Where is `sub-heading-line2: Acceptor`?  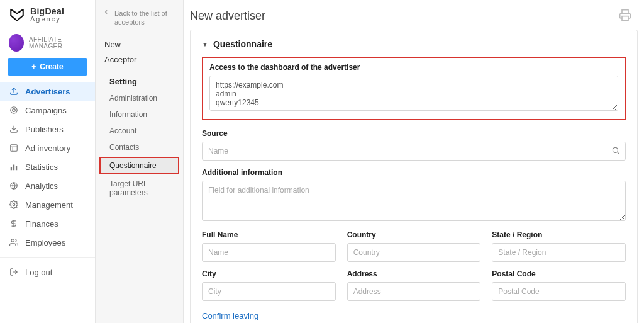 sub-heading-line2: Acceptor is located at coordinates (140, 60).